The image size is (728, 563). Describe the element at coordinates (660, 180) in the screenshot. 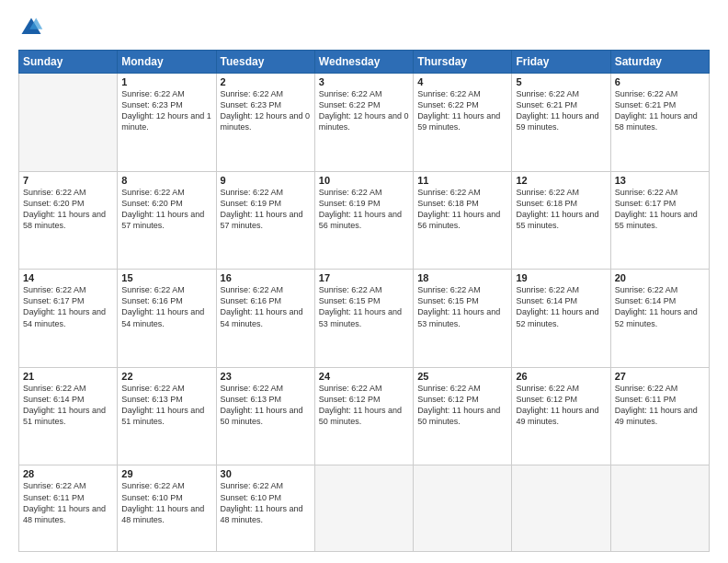

I see `day-number: 13` at that location.